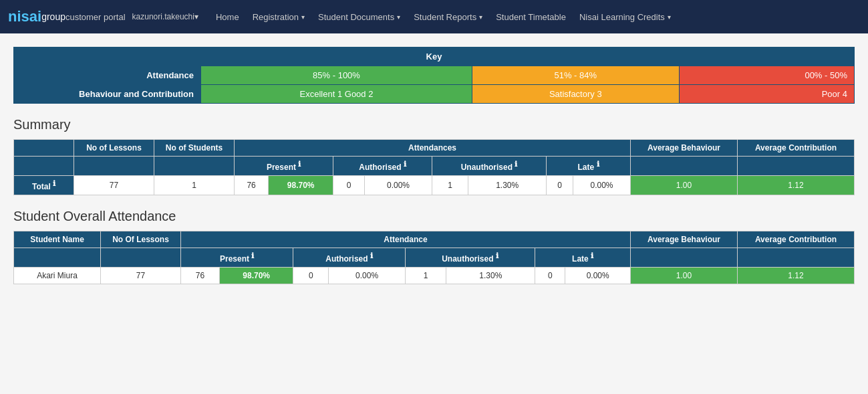 Image resolution: width=868 pixels, height=394 pixels. I want to click on summary-sub-authorised: Authorised ℹ, so click(383, 166).